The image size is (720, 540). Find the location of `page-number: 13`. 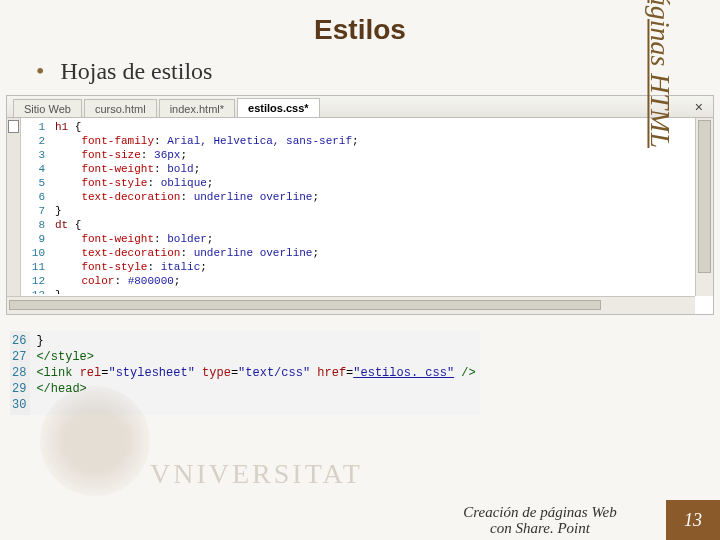

page-number: 13 is located at coordinates (693, 520).